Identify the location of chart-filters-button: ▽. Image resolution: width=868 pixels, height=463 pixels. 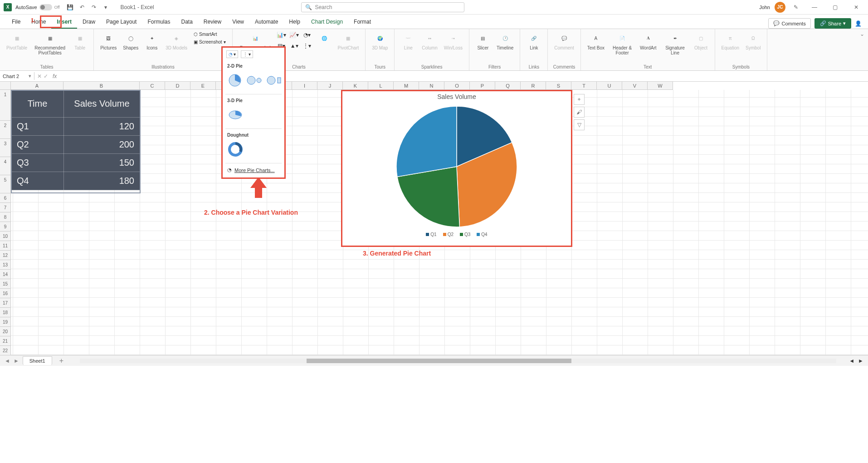
(579, 125).